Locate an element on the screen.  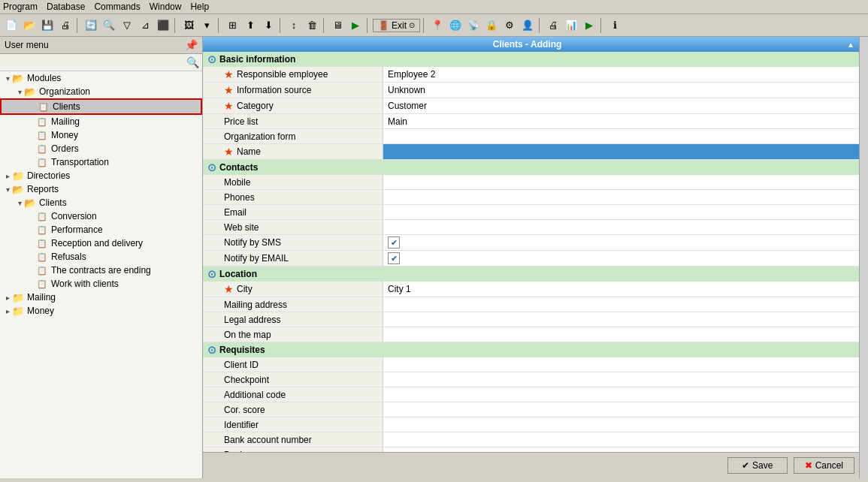
toolbar-btn-tools: ⚙ is located at coordinates (510, 26).